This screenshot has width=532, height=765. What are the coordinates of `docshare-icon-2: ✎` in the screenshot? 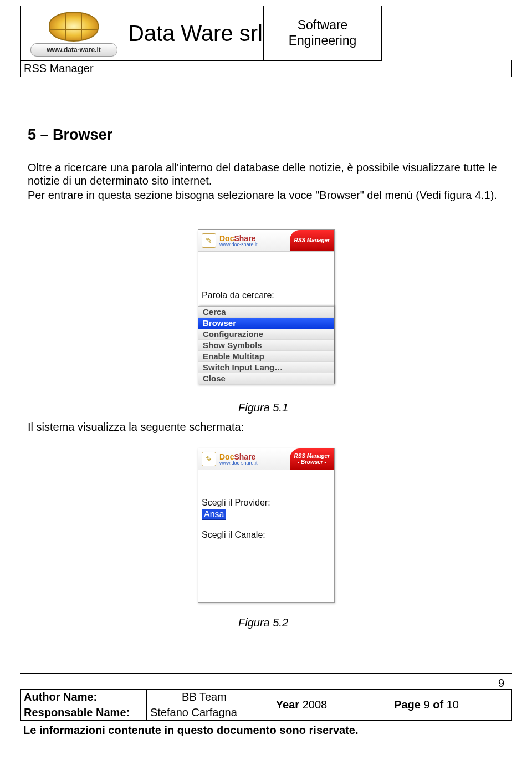 It's located at (209, 459).